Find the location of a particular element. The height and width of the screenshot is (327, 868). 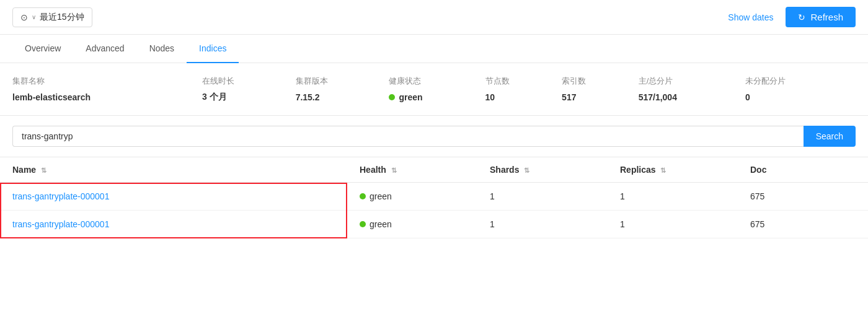

sort-shards-icon: ⇅ is located at coordinates (527, 171).